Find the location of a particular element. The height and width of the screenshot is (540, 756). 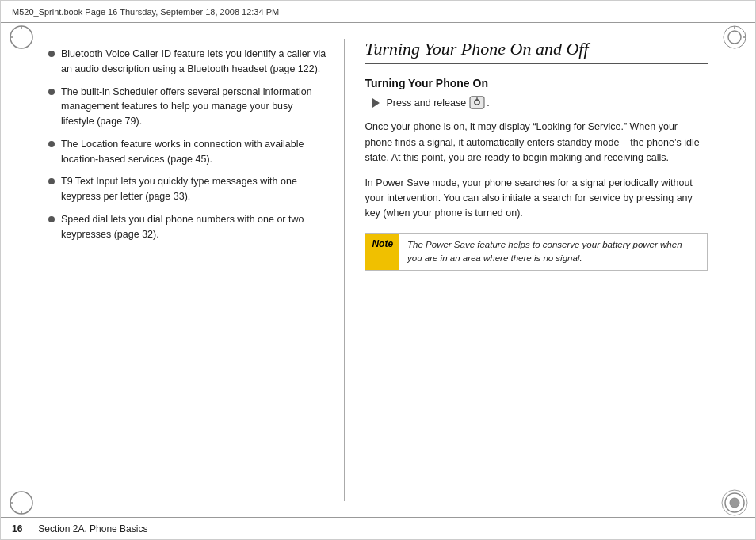

footer-section: Section 2A. Phone Basics is located at coordinates (93, 529).